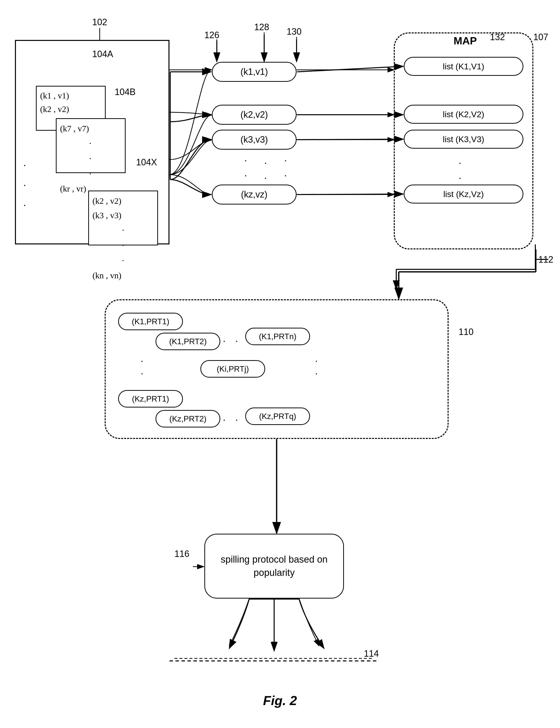  Describe the element at coordinates (280, 701) in the screenshot. I see `fig-label-text: Fig. 2` at that location.